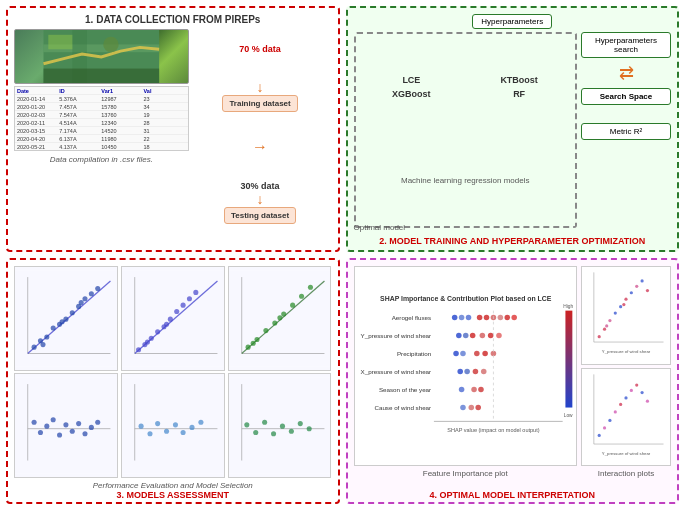 The width and height of the screenshot is (685, 510). What do you see at coordinates (260, 49) in the screenshot?
I see `training-pct: 70 % data` at bounding box center [260, 49].